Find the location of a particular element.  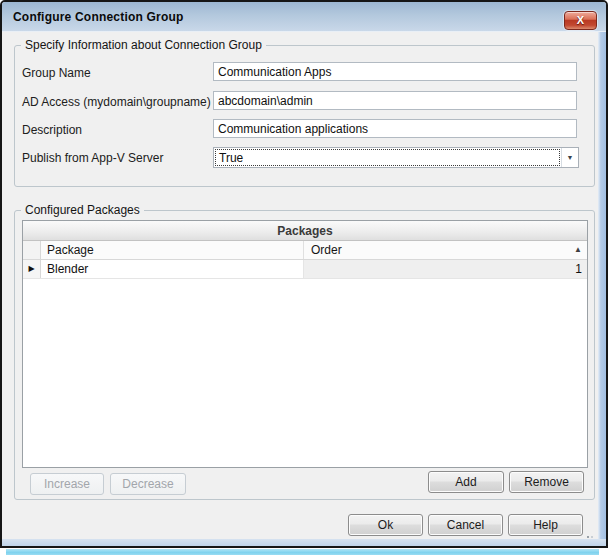

packages-groupbox-legend: Configured Packages is located at coordinates (82, 210).